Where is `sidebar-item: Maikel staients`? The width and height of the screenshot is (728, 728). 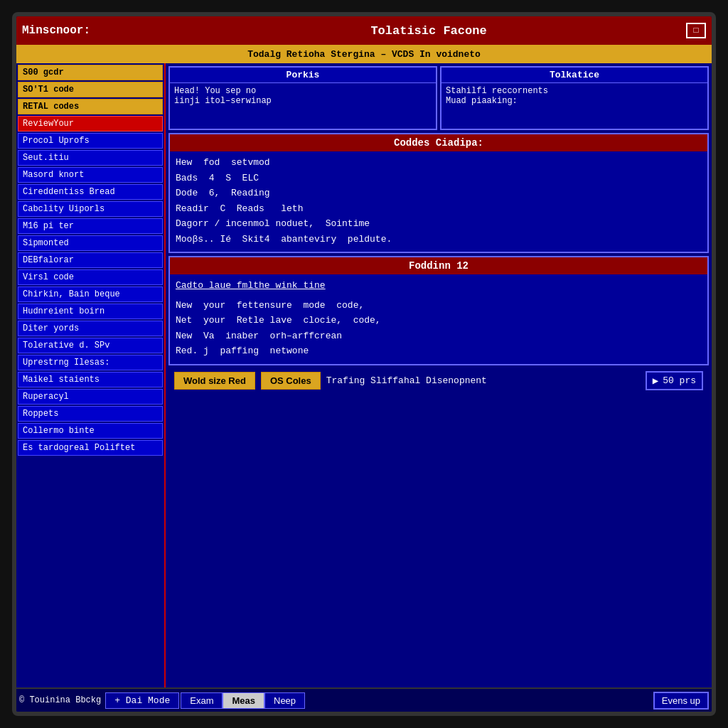
sidebar-item: Maikel staients is located at coordinates (90, 380).